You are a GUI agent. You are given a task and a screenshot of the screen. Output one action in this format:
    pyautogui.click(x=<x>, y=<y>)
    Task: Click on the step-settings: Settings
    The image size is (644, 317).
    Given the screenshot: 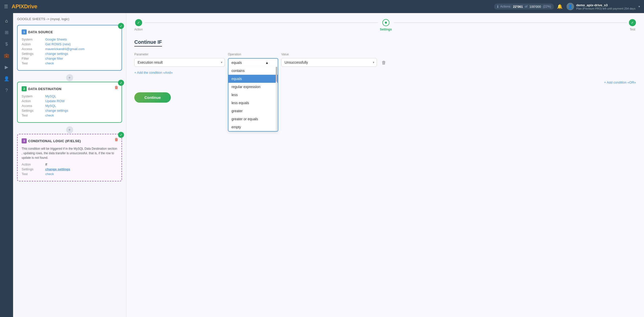 What is the action you would take?
    pyautogui.click(x=386, y=25)
    